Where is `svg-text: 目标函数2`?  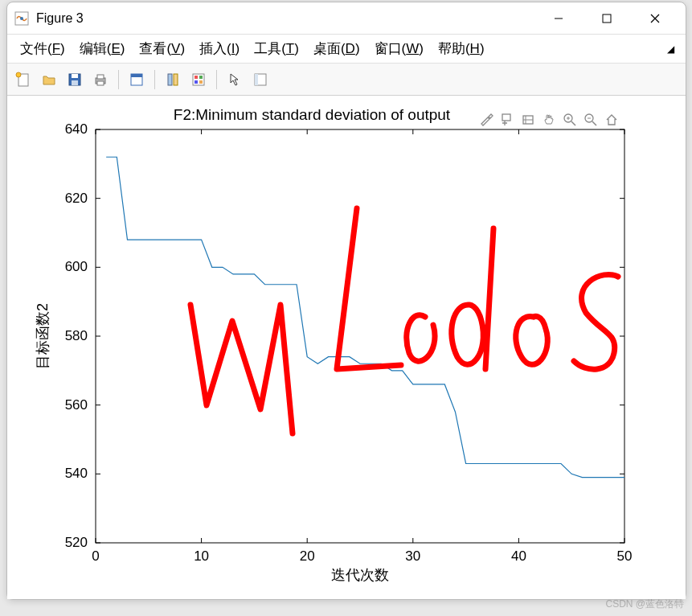 svg-text: 目标函数2 is located at coordinates (43, 336).